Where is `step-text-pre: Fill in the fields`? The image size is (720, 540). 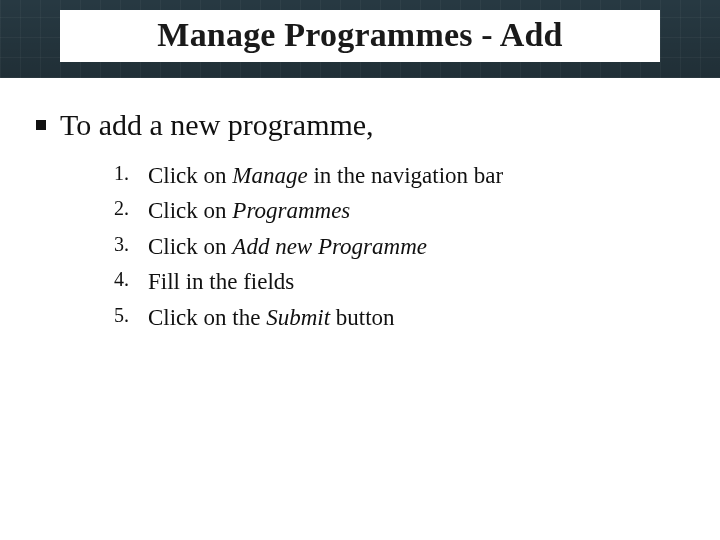 step-text-pre: Fill in the fields is located at coordinates (221, 282).